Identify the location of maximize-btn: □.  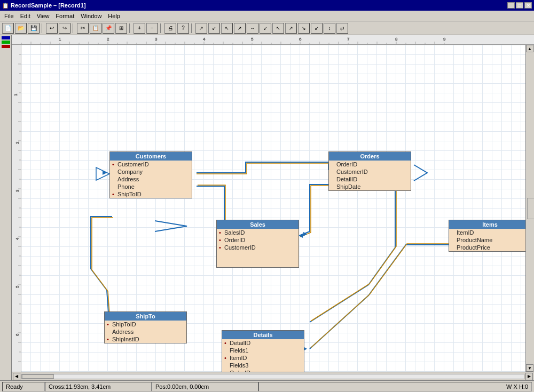
(520, 5).